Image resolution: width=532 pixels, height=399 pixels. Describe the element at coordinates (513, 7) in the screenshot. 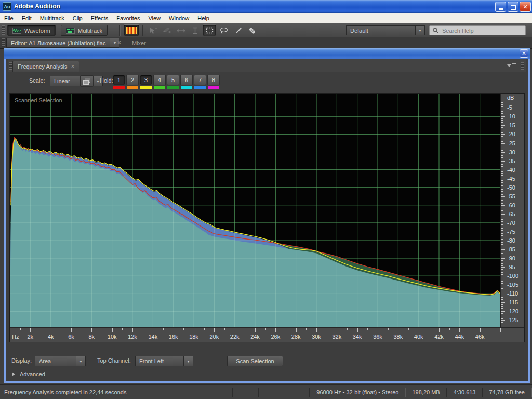

I see `restore-button` at that location.